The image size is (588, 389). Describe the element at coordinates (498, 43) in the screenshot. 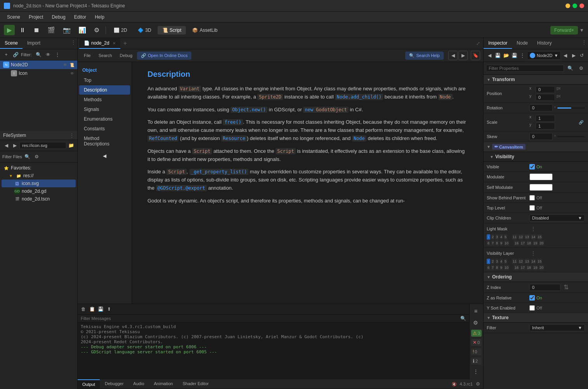

I see `tab-inspector: Inspector` at that location.